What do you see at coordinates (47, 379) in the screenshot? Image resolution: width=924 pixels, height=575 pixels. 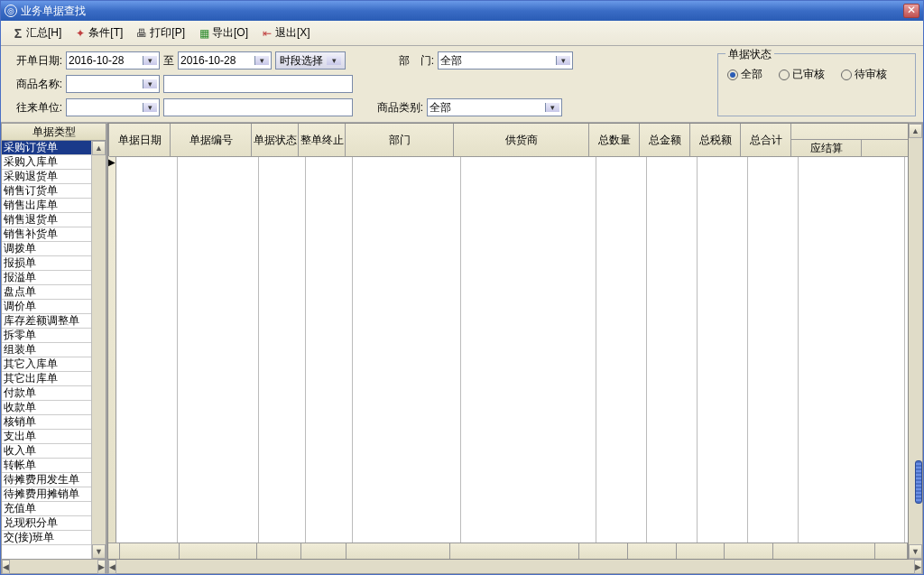 I see `doc-type-item: 其它出库单` at bounding box center [47, 379].